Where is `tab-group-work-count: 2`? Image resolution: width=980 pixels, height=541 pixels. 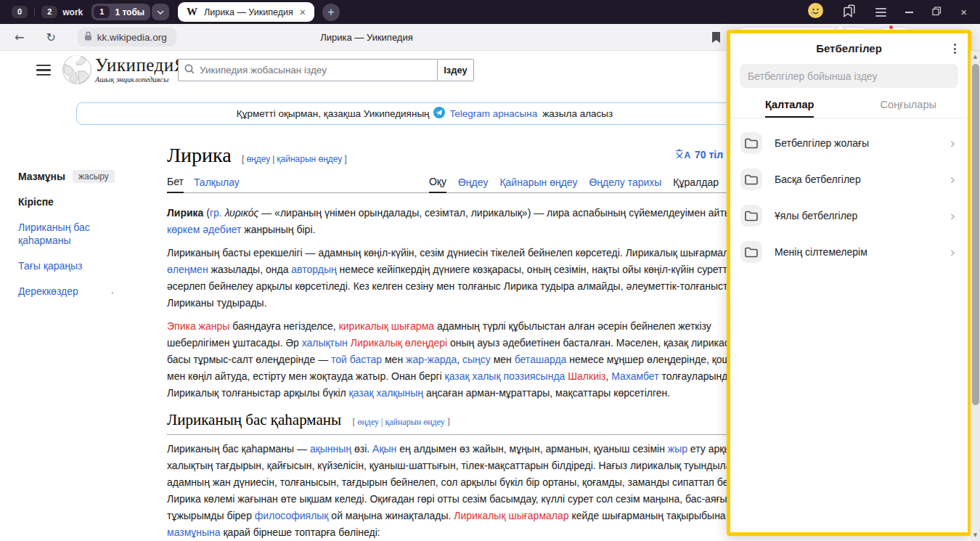
tab-group-work-count: 2 is located at coordinates (49, 12).